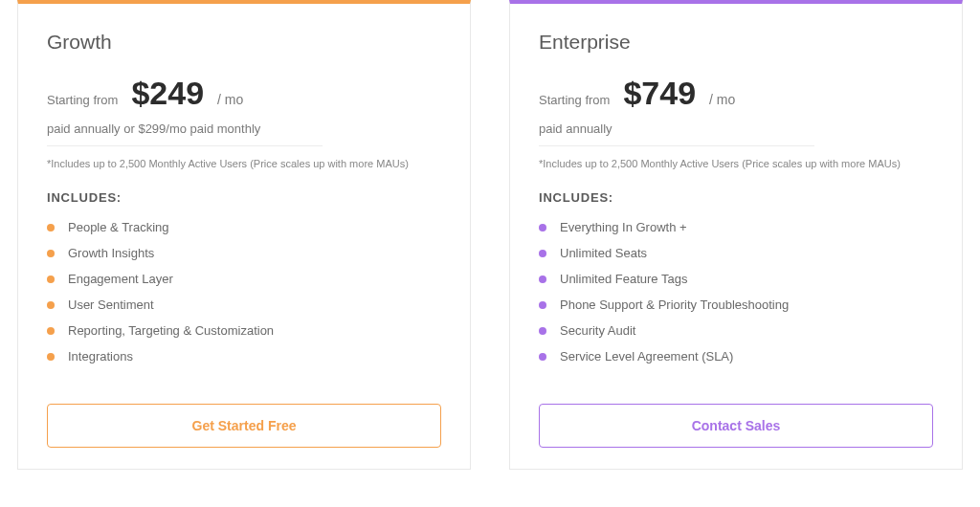  I want to click on features-list: People & Tracking Growth Insights Engage…, so click(244, 298).